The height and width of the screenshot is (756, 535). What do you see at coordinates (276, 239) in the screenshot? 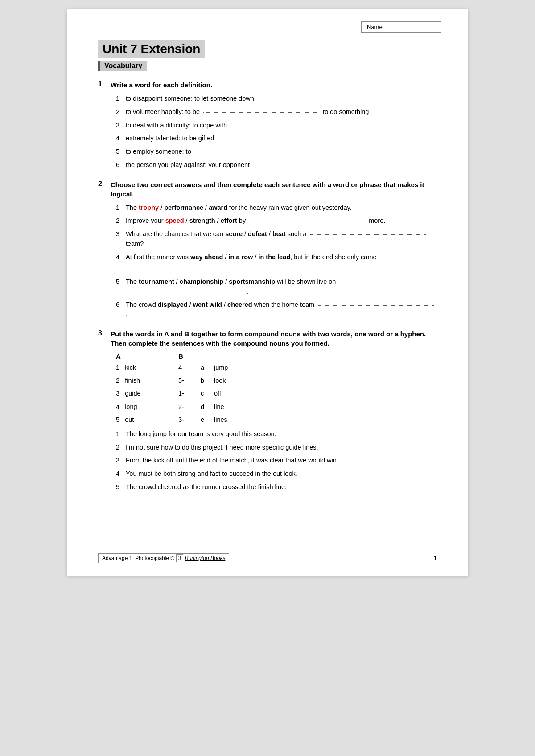
I see `q2-item-3: 3 What are the chances that we can score…` at bounding box center [276, 239].